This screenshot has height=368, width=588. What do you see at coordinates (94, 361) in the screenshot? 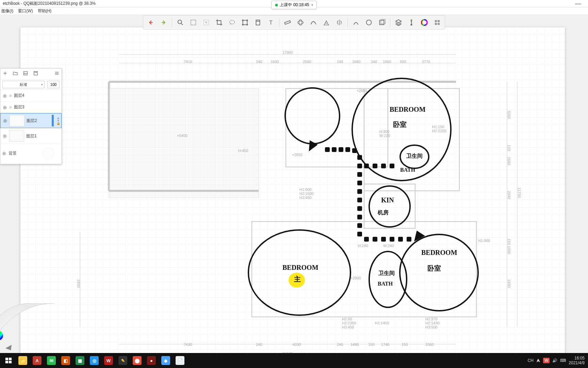
I see `taskbar-chat: ◎` at bounding box center [94, 361].